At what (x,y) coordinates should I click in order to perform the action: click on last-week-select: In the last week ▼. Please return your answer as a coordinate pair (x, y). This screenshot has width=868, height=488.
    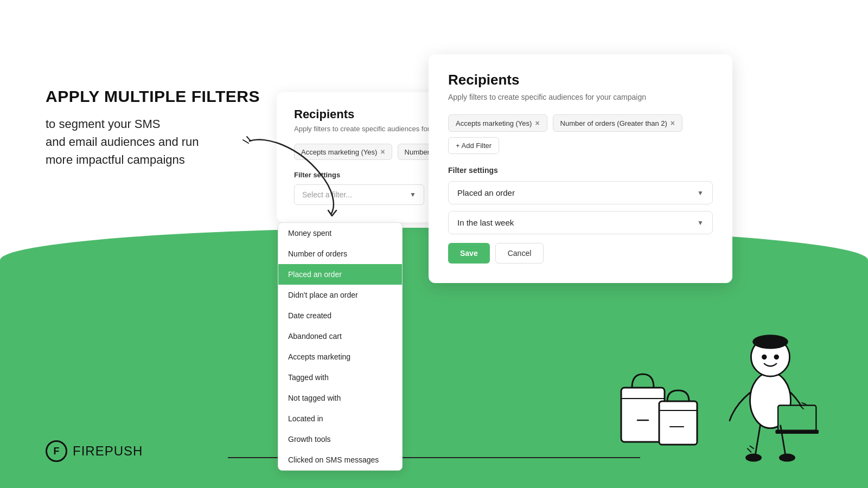
    Looking at the image, I should click on (580, 222).